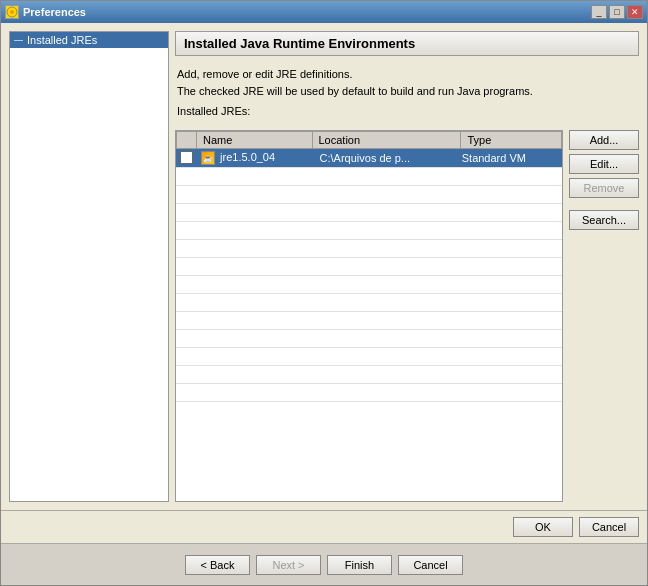 Image resolution: width=648 pixels, height=586 pixels. I want to click on tree-item-label: Installed JREs, so click(62, 40).